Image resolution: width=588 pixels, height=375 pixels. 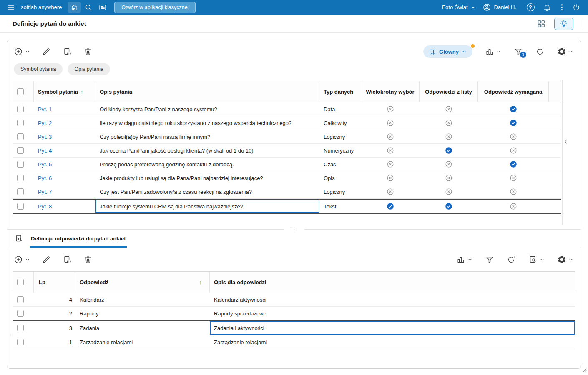 I want to click on company-selector: Foto Świat, so click(x=459, y=8).